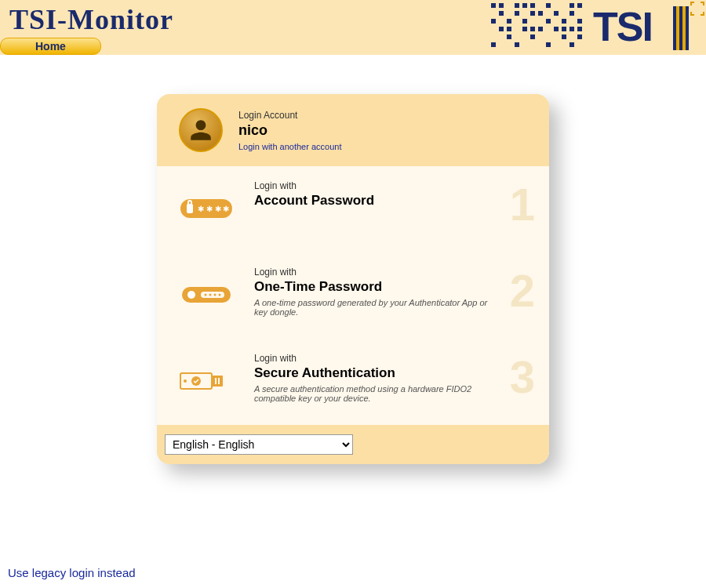 This screenshot has height=588, width=706. I want to click on method-title: Account Password, so click(375, 201).